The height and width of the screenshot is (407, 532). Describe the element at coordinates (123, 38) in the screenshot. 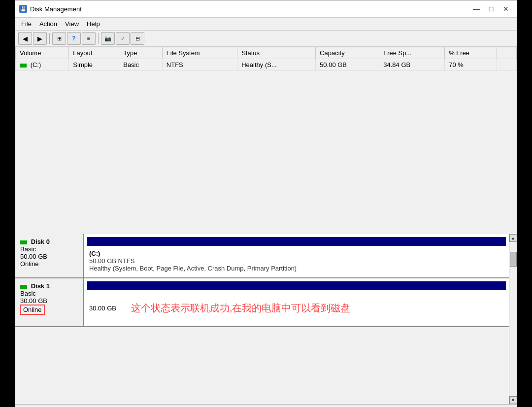

I see `check-button: ✓` at that location.